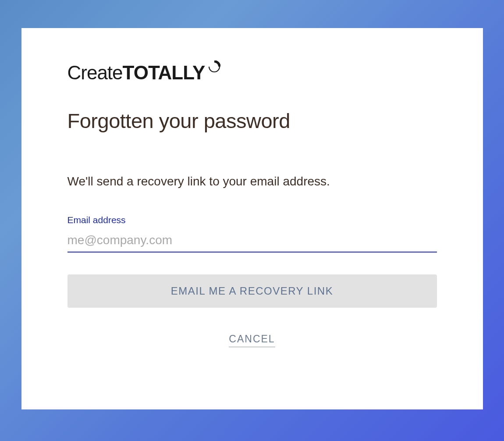 Image resolution: width=504 pixels, height=441 pixels. Describe the element at coordinates (214, 67) in the screenshot. I see `circle-icon` at that location.